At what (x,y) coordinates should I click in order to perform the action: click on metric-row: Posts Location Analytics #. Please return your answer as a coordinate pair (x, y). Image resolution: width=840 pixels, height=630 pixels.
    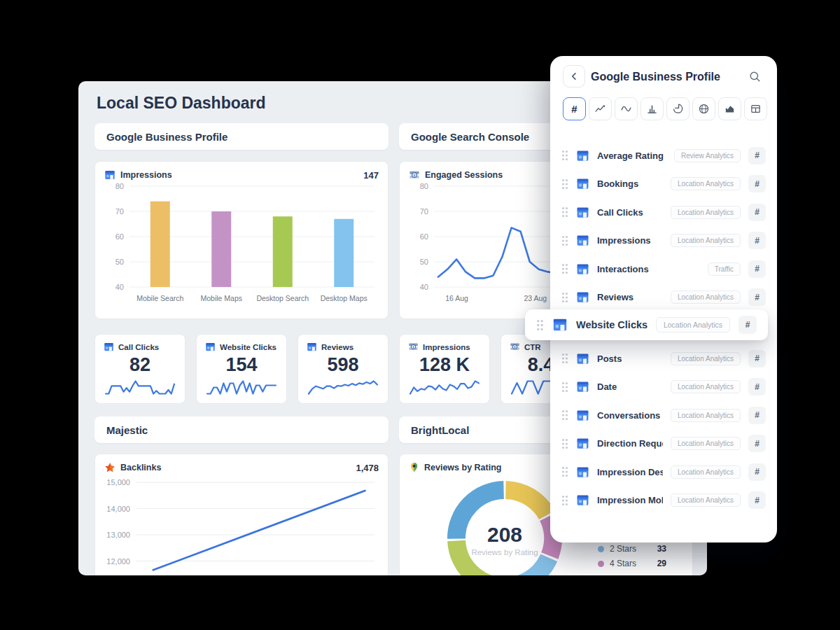
    Looking at the image, I should click on (664, 358).